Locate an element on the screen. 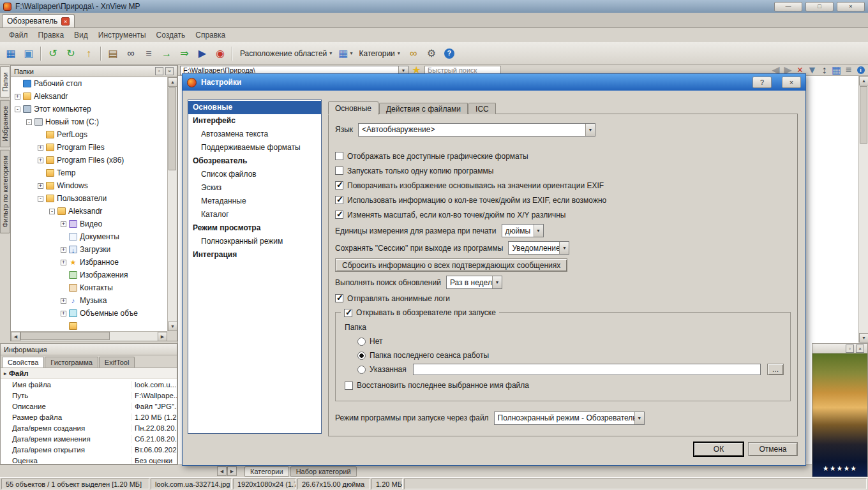 The width and height of the screenshot is (868, 490). anonymous-logs-row: Отправлять анонимные логи is located at coordinates (563, 299).